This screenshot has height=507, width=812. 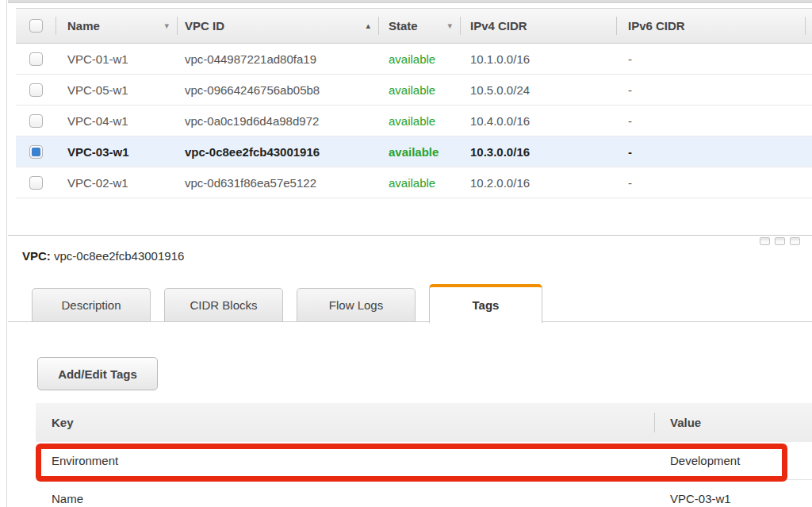 I want to click on vpc-id-value: vpc-0c8ee2fcb43001916, so click(x=119, y=255).